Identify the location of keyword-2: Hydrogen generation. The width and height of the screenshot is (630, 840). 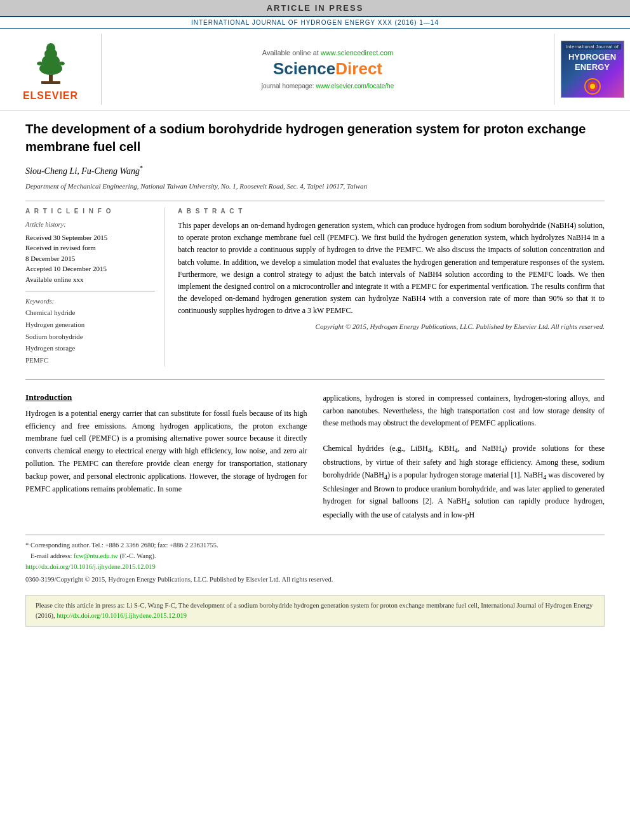
(90, 325).